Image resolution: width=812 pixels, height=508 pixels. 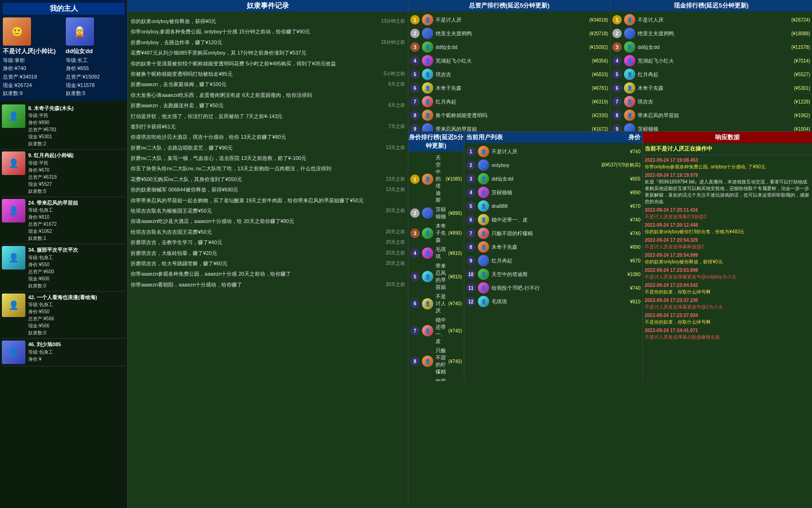 What do you see at coordinates (268, 148) in the screenshot?
I see `event-item: 折磨nv二大队，去路边唱歌卖艺，赚了¥90元 13天之前` at bounding box center [268, 148].